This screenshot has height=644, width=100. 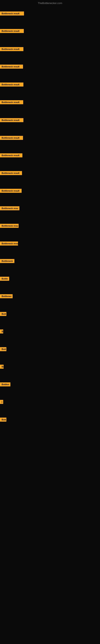 I want to click on bottleneck-item: Bottle, so click(x=4, y=279).